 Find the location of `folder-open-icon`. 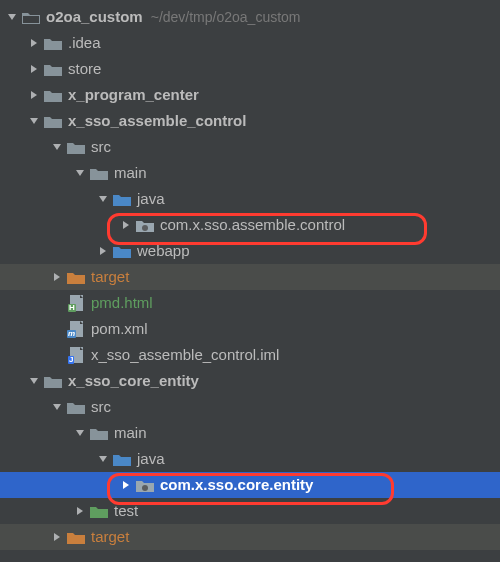

folder-open-icon is located at coordinates (31, 17).